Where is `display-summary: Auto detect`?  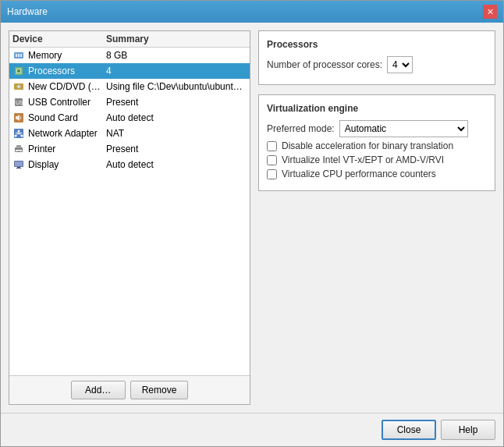 display-summary: Auto detect is located at coordinates (176, 165).